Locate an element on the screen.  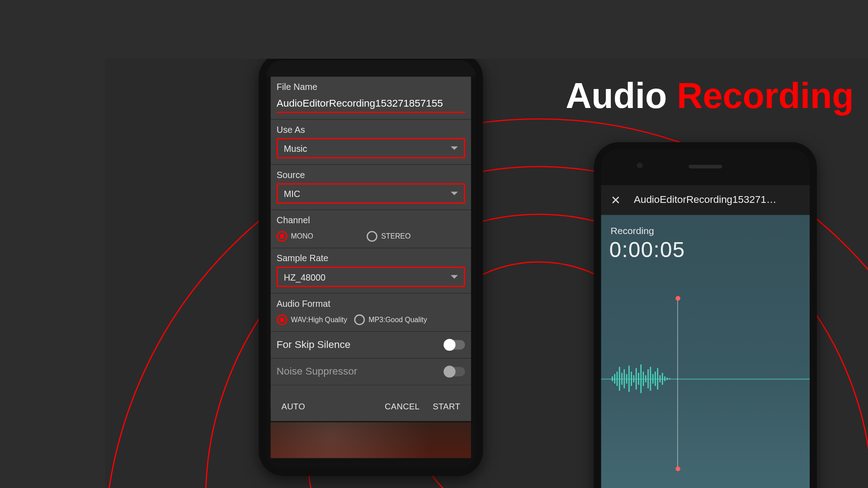
recorder-toolbar: ✕ AudioEditorRecording153271… is located at coordinates (705, 200).